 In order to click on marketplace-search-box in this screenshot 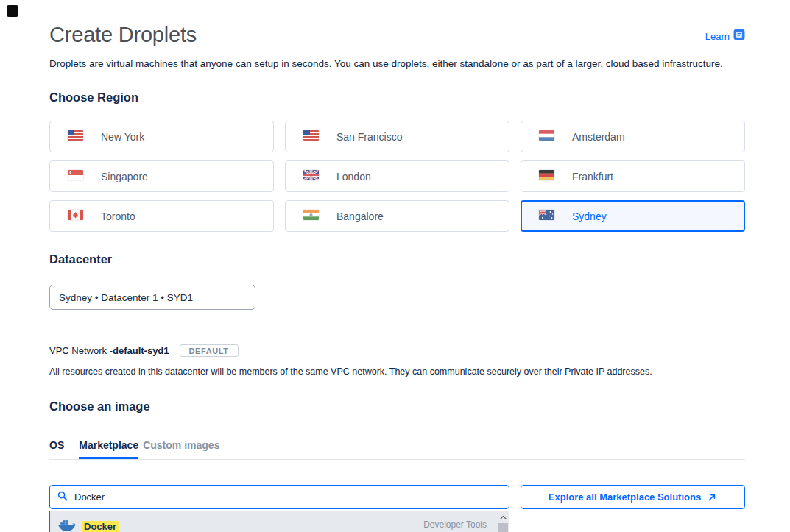, I will do `click(280, 497)`.